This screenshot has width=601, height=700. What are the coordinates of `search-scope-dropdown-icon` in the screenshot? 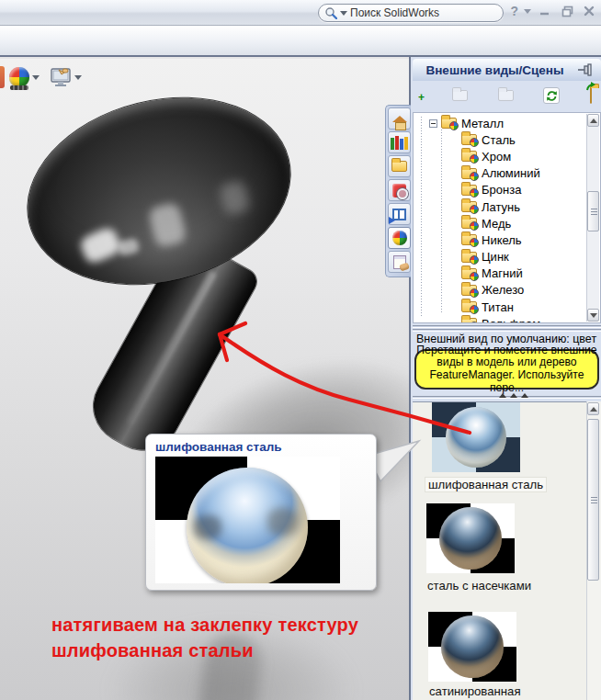 It's located at (344, 13).